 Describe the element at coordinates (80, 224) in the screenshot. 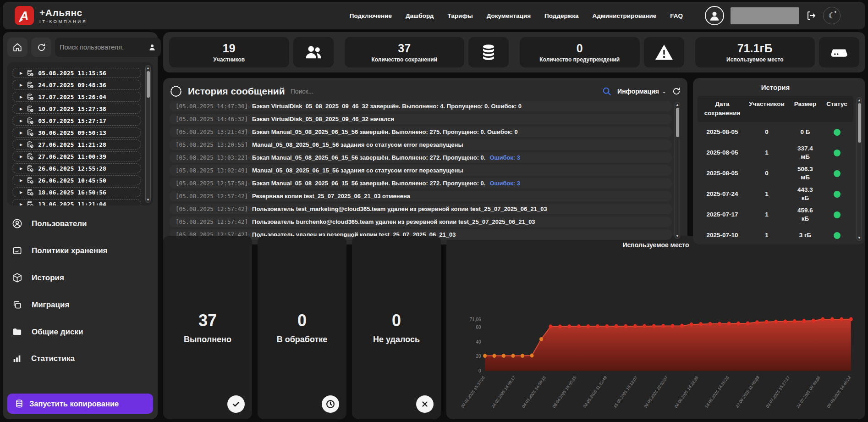

I see `sidebar-item-1: Пользователи` at that location.